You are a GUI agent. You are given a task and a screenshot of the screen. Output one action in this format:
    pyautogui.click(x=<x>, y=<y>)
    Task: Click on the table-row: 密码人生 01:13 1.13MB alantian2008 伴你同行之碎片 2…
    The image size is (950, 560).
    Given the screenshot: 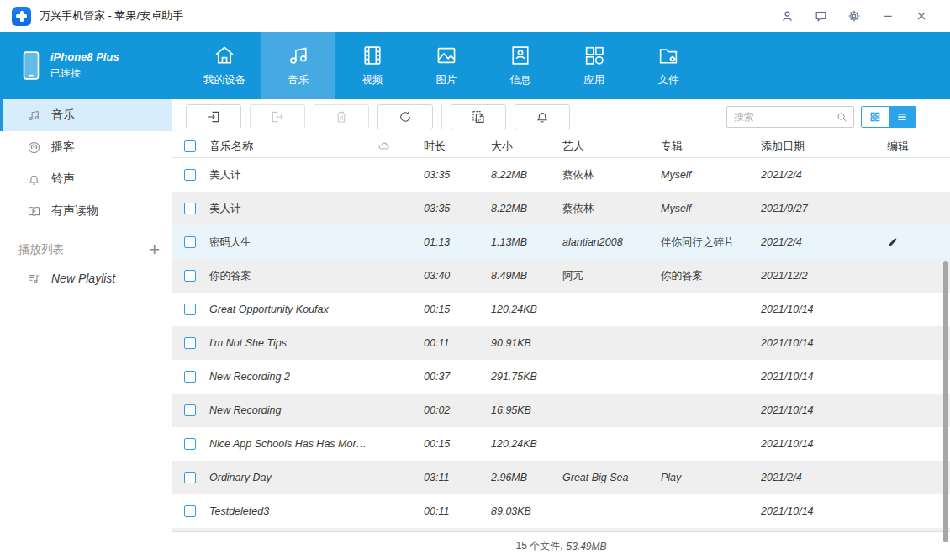 What is the action you would take?
    pyautogui.click(x=562, y=242)
    